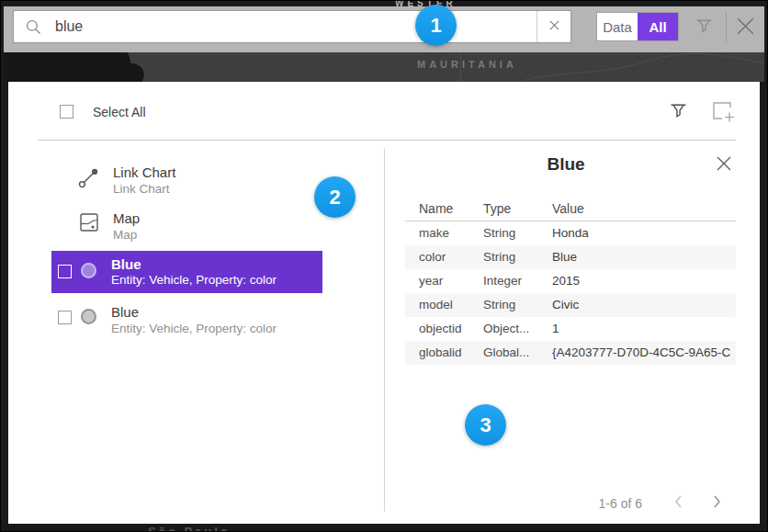 This screenshot has width=768, height=532. What do you see at coordinates (127, 219) in the screenshot?
I see `list-item-title: Map` at bounding box center [127, 219].